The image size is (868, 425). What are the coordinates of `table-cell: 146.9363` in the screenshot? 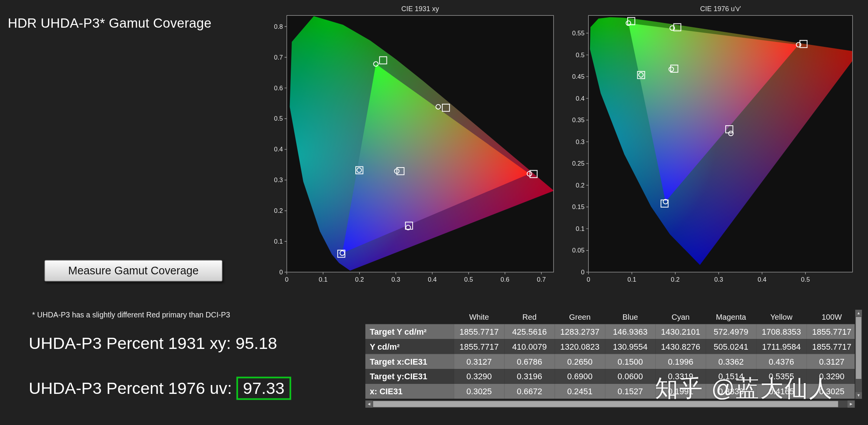 It's located at (630, 331).